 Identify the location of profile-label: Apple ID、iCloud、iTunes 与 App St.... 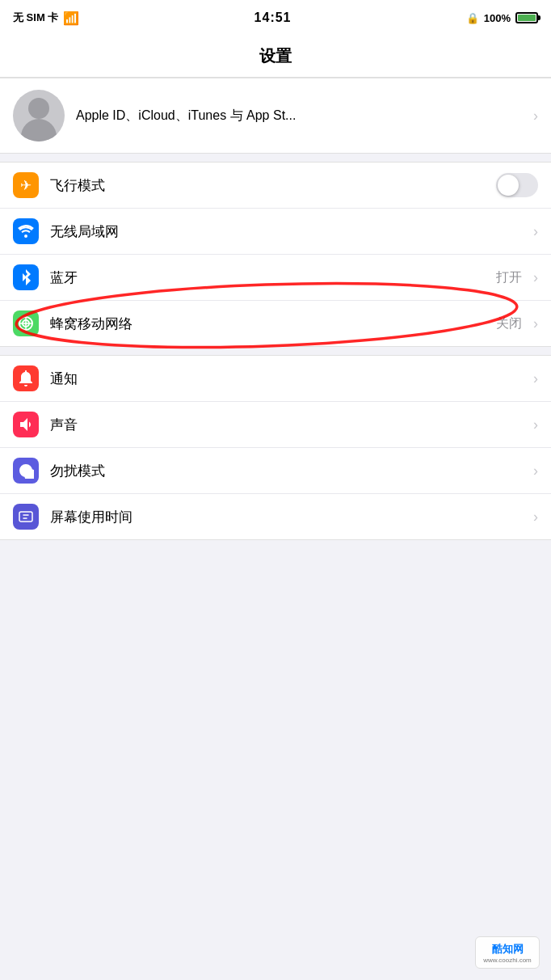
(186, 115).